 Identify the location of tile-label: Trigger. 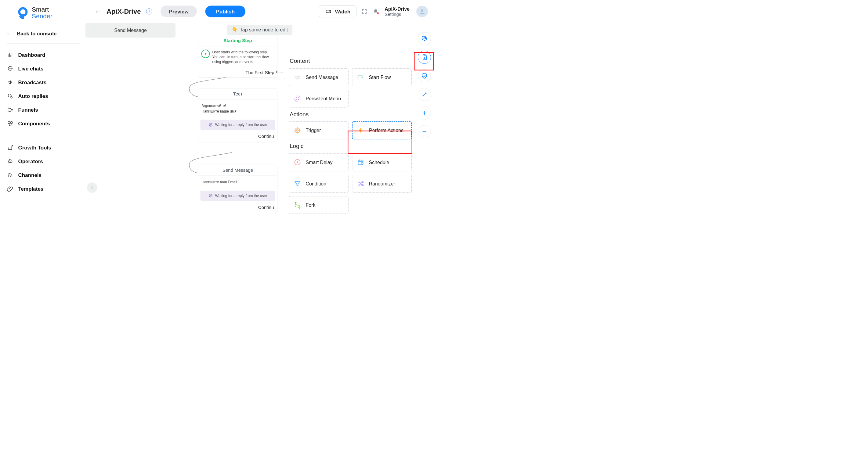
(313, 131).